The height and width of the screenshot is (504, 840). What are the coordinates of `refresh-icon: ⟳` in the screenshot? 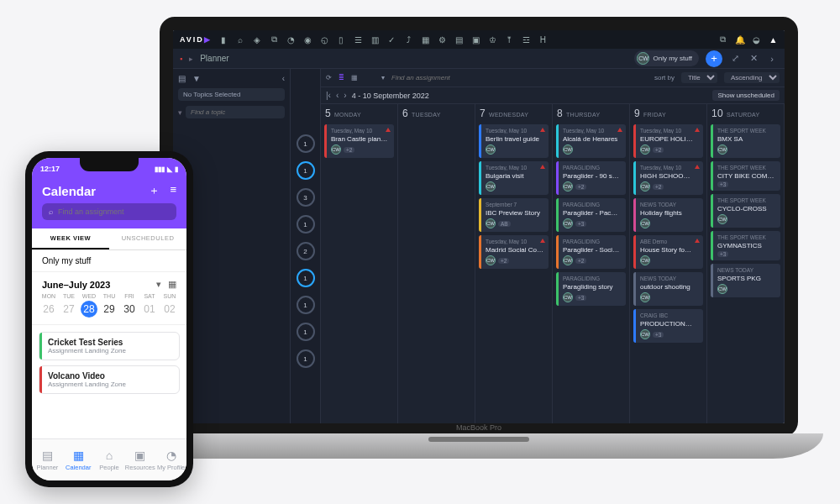 It's located at (329, 77).